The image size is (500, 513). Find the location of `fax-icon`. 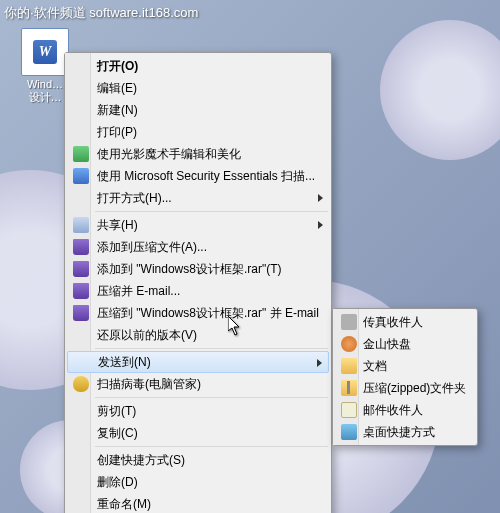

fax-icon is located at coordinates (349, 322).